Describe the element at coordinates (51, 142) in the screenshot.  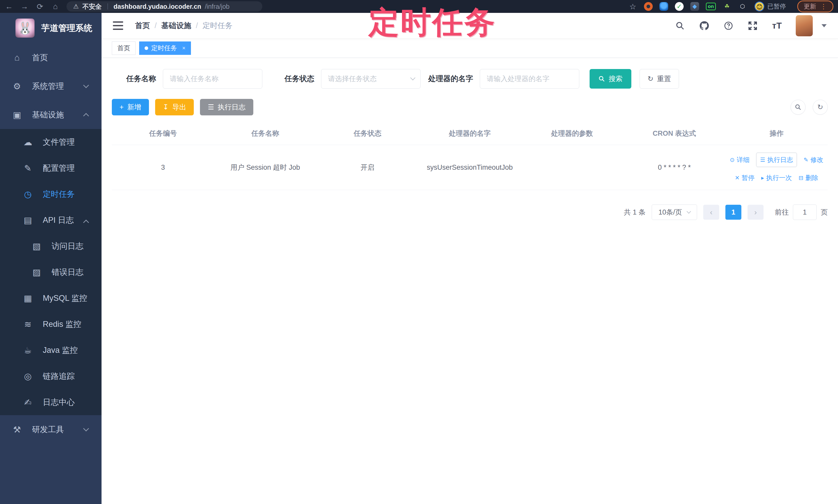
I see `sidebar-item-file-manage: ☁ 文件管理` at that location.